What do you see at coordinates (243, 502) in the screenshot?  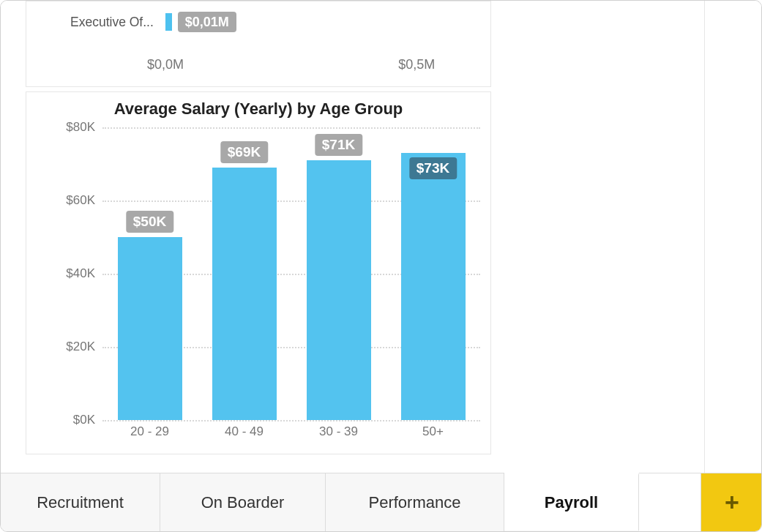 I see `tab-on-boarder: On Boarder` at bounding box center [243, 502].